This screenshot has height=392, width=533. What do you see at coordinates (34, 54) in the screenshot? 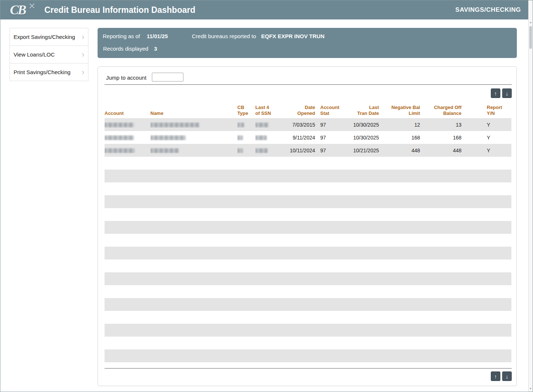
I see `sidebar-item-label: View Loans/LOC` at bounding box center [34, 54].